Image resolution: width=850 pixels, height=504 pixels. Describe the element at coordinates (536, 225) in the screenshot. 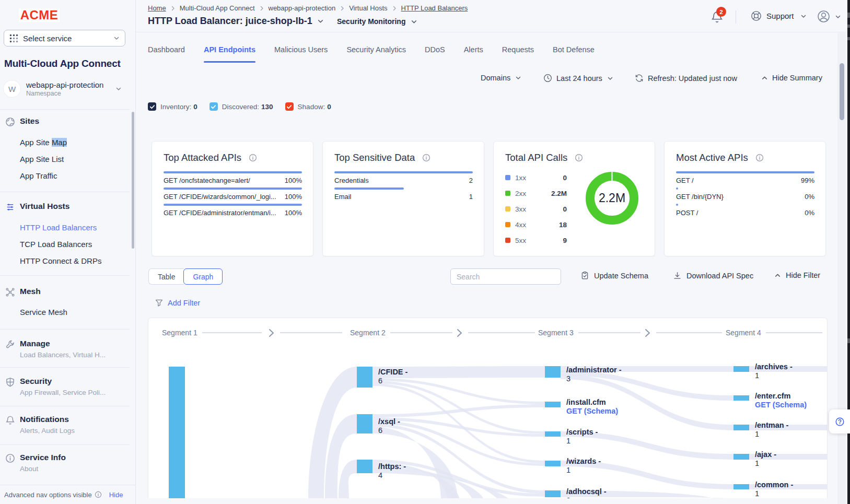

I see `legend-row-4xx: 4xx 18` at that location.